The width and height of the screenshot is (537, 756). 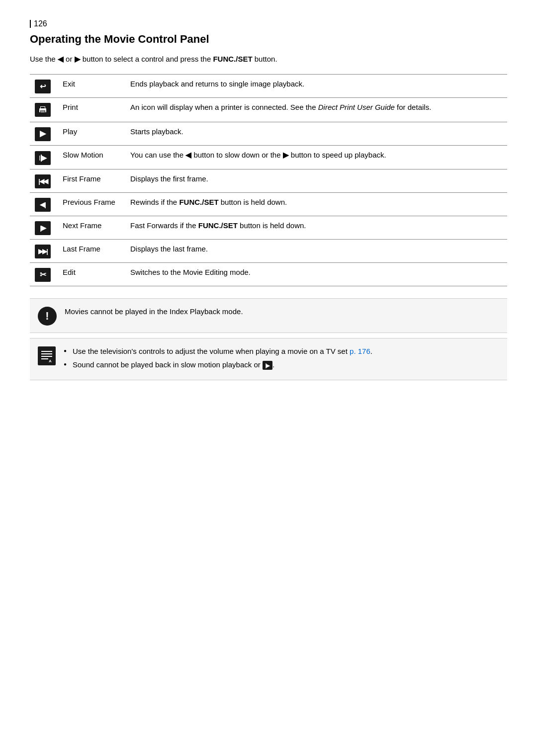 I want to click on previous-frame-name: Previous Frame, so click(x=90, y=204).